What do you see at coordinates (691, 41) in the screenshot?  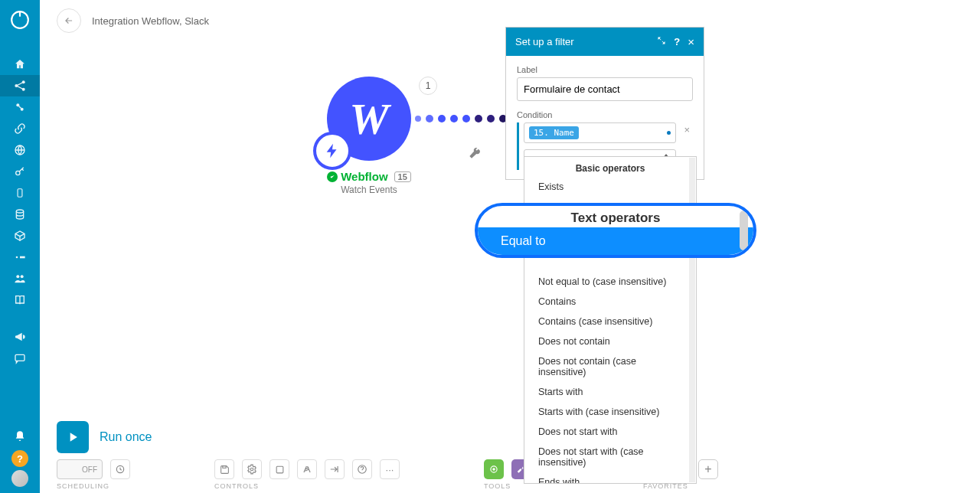 I see `close-icon: ×` at bounding box center [691, 41].